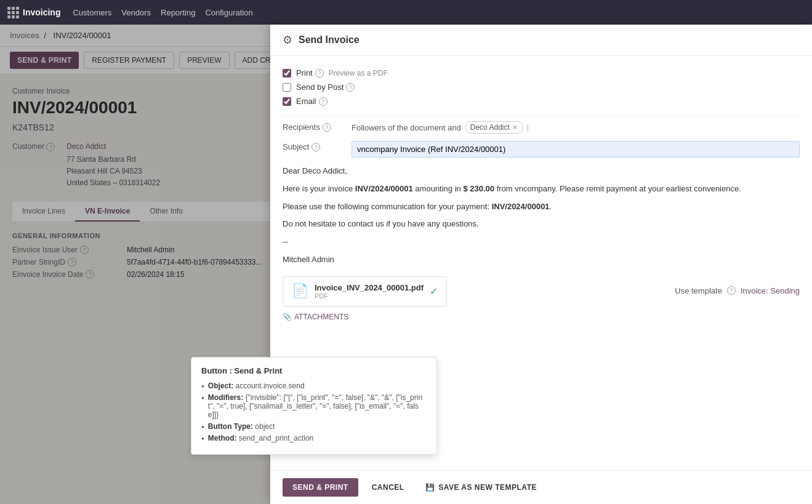  I want to click on tooltip-method-value: send_and_print_action, so click(276, 438).